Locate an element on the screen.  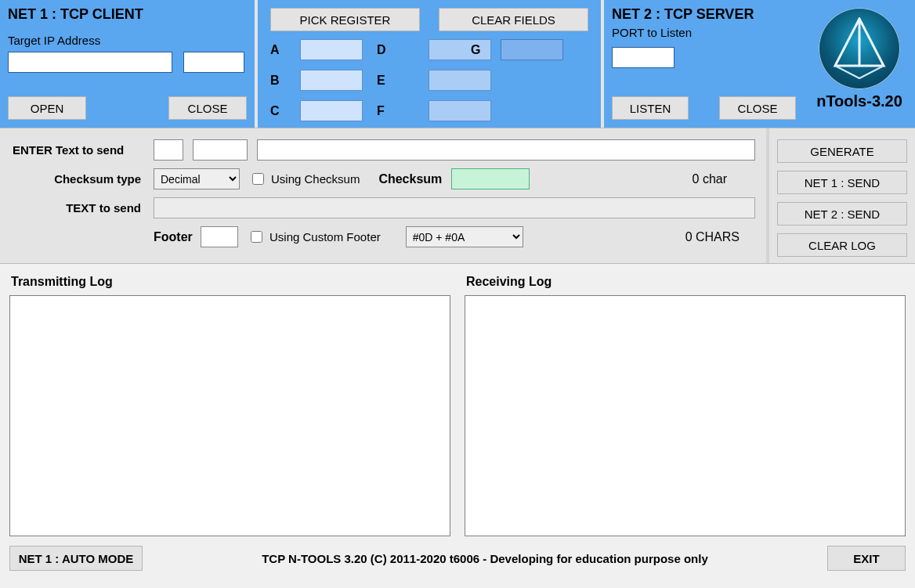
chars-count: 0 CHARS is located at coordinates (644, 237).